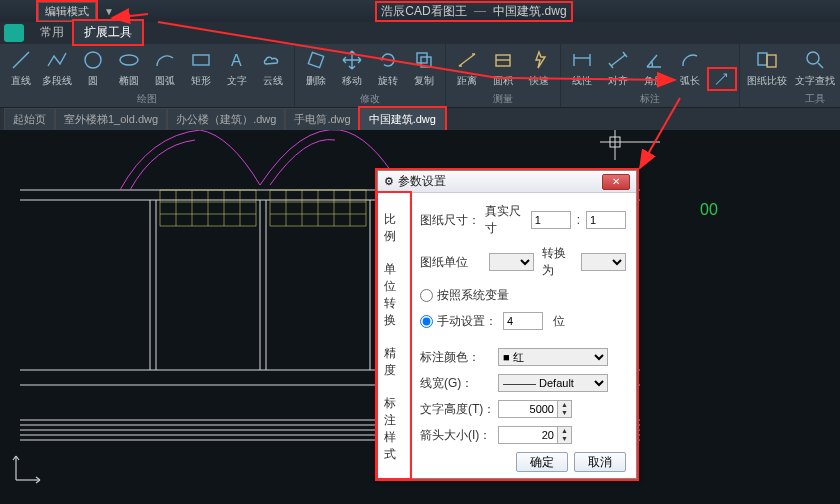 This screenshot has height=504, width=840. I want to click on move-button: 移动, so click(352, 67).